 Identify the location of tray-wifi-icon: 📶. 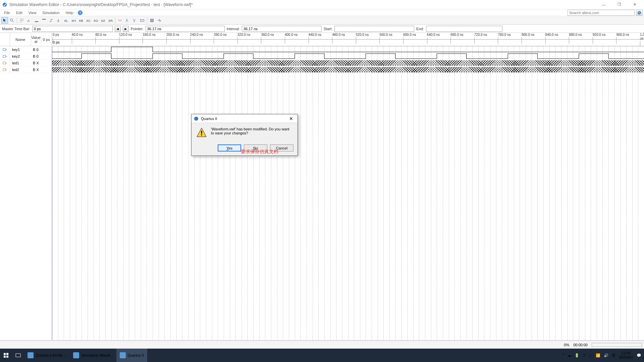
(598, 355).